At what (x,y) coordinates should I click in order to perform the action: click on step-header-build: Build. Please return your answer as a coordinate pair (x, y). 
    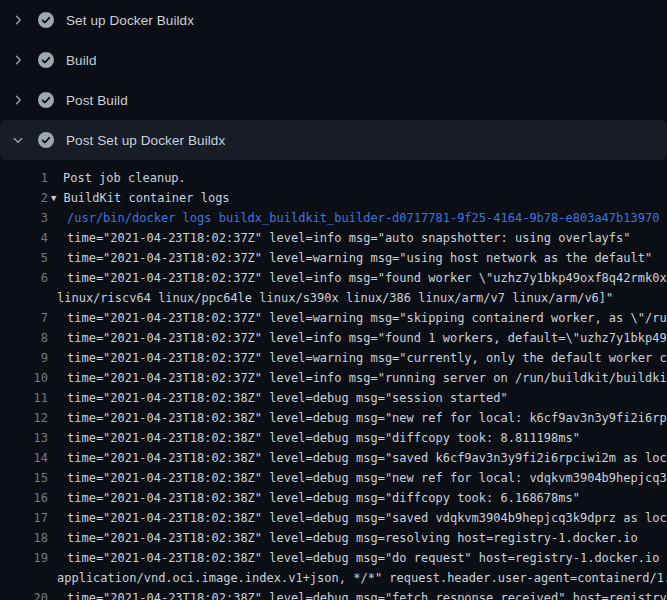
    Looking at the image, I should click on (334, 60).